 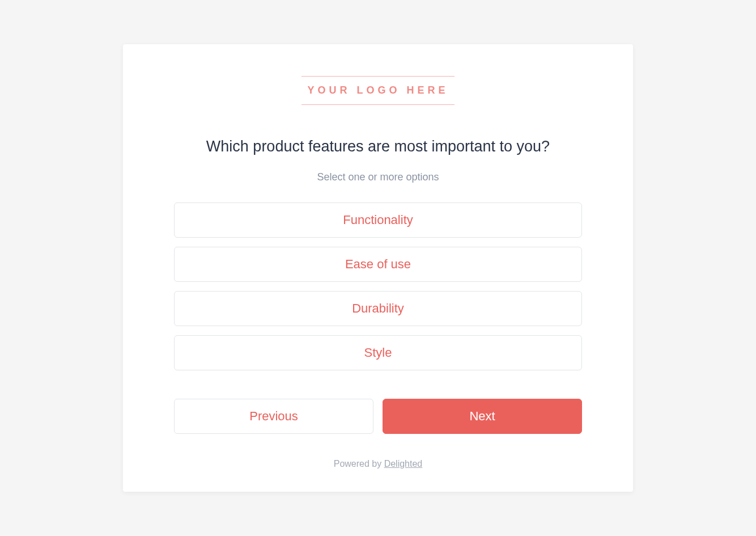 What do you see at coordinates (378, 220) in the screenshot?
I see `option-functionality: Functionality` at bounding box center [378, 220].